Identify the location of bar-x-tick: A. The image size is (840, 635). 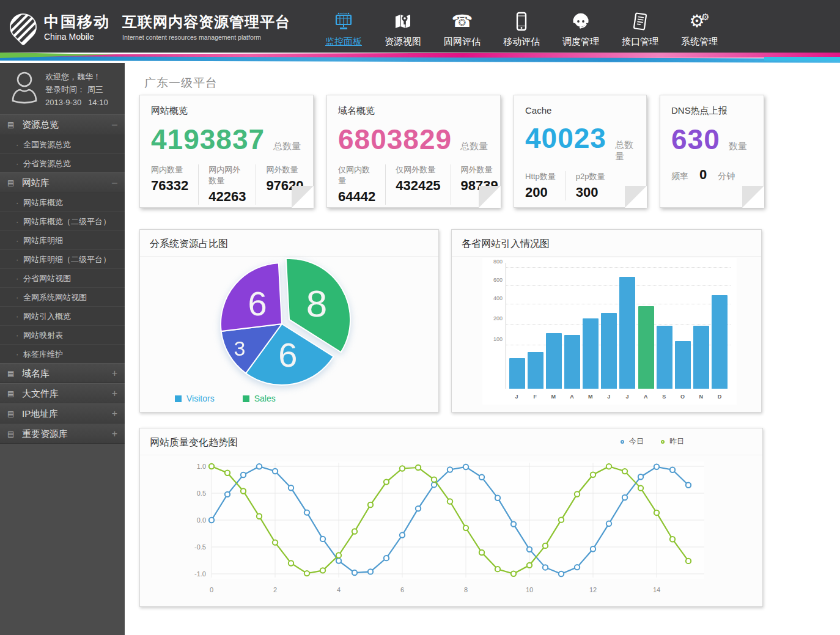
(572, 398).